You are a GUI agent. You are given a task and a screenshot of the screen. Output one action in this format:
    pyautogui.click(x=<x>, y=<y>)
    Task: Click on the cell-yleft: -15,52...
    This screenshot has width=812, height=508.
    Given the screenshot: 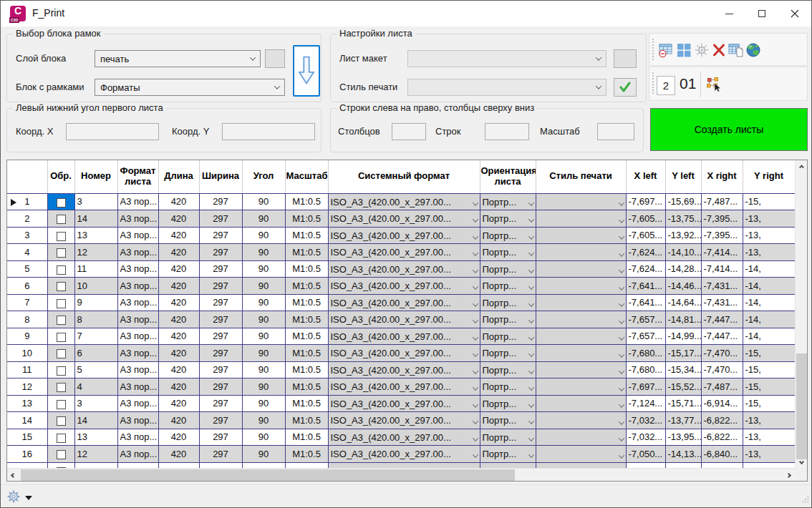 What is the action you would take?
    pyautogui.click(x=683, y=387)
    